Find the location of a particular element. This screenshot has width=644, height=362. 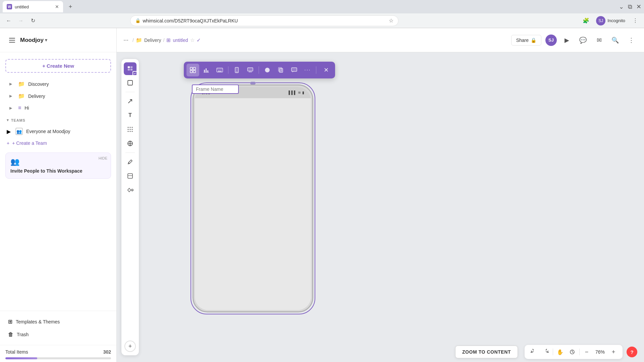

grid-tool-button is located at coordinates (130, 129).